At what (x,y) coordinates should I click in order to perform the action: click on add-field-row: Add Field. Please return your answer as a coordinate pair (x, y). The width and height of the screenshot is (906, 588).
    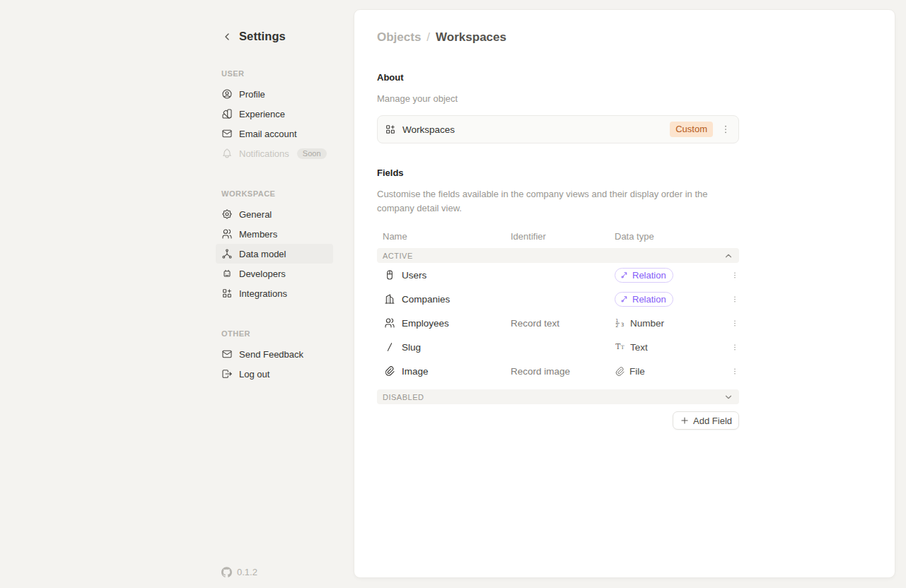
    Looking at the image, I should click on (558, 421).